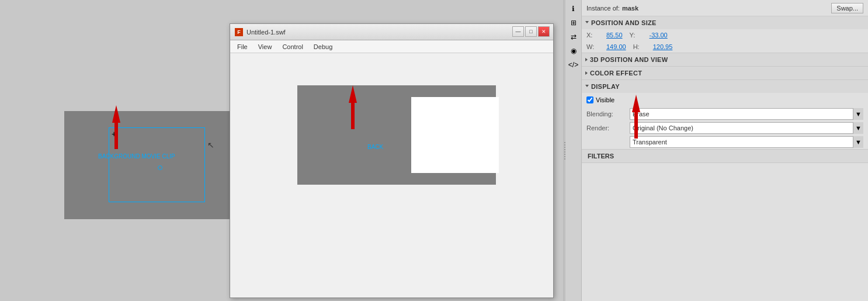 Image resolution: width=868 pixels, height=301 pixels. Describe the element at coordinates (725, 156) in the screenshot. I see `filters-header: FILTERS` at that location.